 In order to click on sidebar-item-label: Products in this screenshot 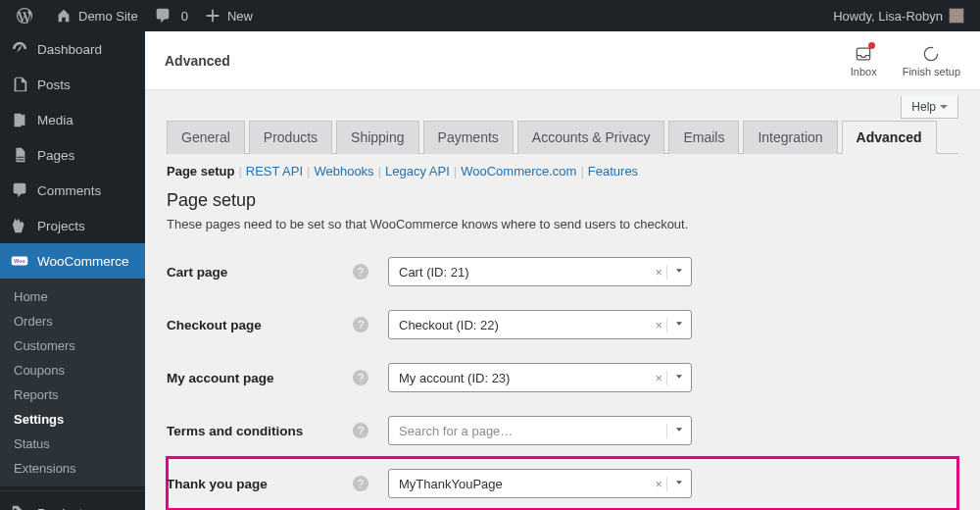, I will do `click(63, 508)`.